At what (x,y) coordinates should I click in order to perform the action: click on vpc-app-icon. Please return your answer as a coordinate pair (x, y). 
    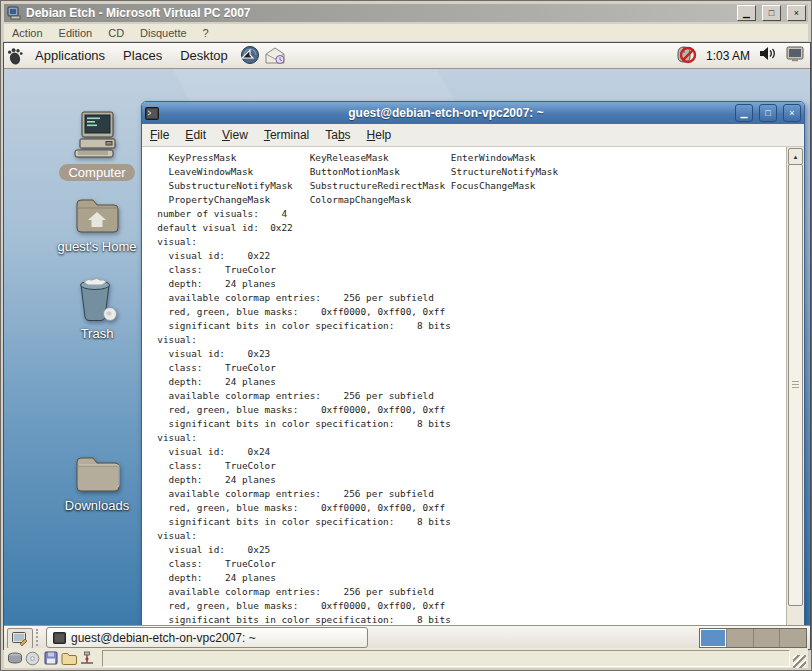
    Looking at the image, I should click on (14, 13).